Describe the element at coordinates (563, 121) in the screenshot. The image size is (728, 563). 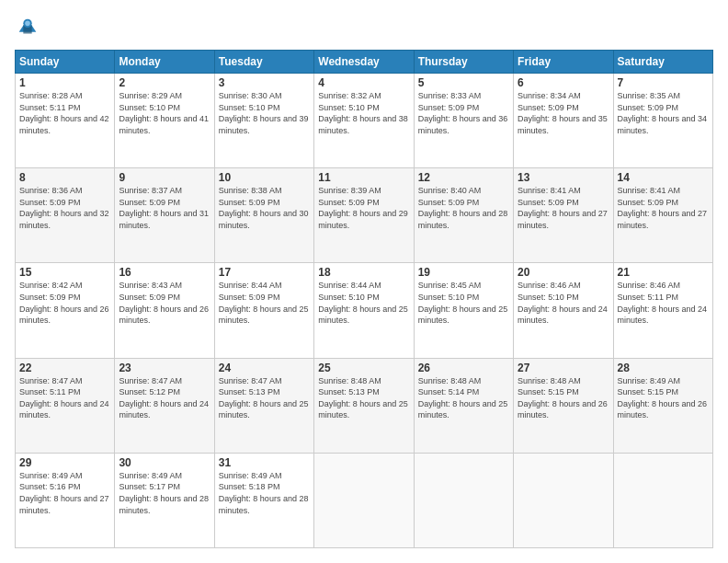
I see `day-cell-6: 6 Sunrise: 8:34 AMSunset: 5:09 PMDayligh…` at that location.